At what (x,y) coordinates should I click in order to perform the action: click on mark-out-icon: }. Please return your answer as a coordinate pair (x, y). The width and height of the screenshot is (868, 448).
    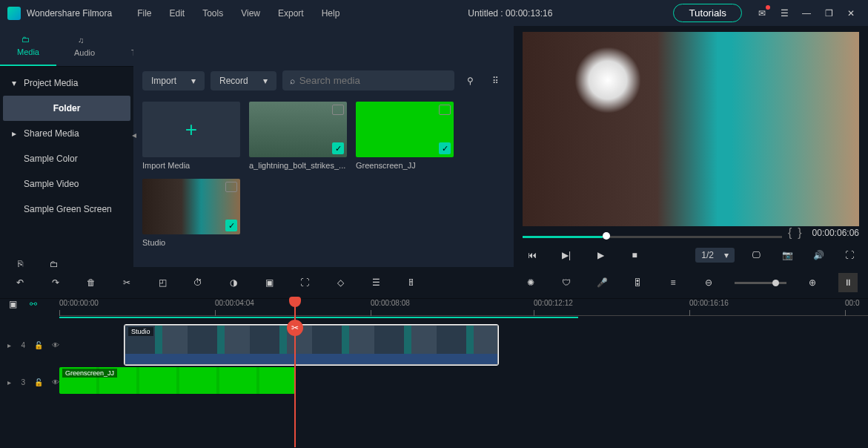
    Looking at the image, I should click on (799, 233).